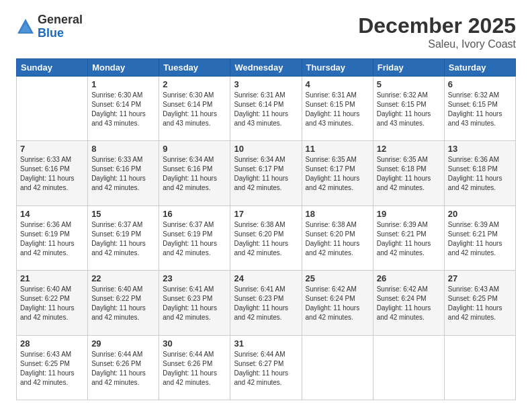 The height and width of the screenshot is (411, 532). Describe the element at coordinates (408, 214) in the screenshot. I see `day-number: 19` at that location.